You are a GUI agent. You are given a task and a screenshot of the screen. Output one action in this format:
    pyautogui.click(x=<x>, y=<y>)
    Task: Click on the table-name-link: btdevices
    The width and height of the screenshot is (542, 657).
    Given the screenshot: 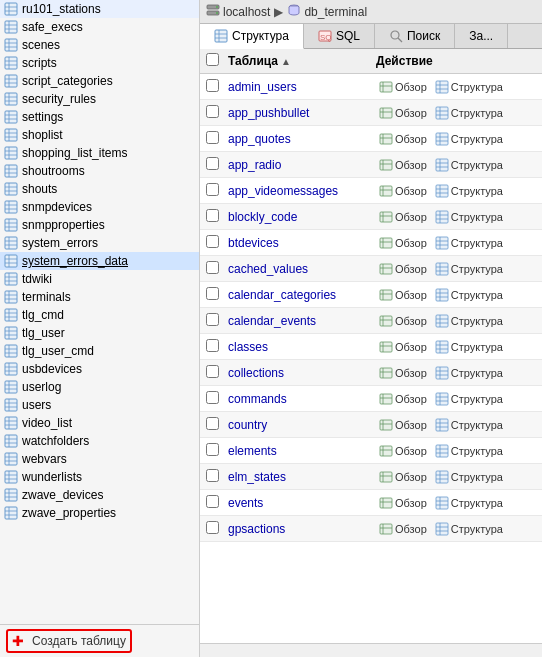 What is the action you would take?
    pyautogui.click(x=302, y=243)
    